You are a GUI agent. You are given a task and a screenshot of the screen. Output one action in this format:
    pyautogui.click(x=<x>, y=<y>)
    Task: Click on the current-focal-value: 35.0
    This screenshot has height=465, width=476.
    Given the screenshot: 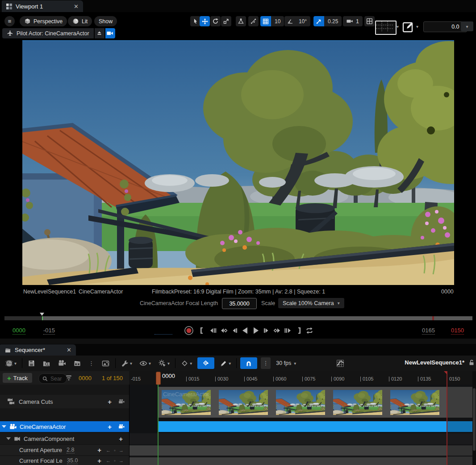 What is the action you would take?
    pyautogui.click(x=72, y=461)
    